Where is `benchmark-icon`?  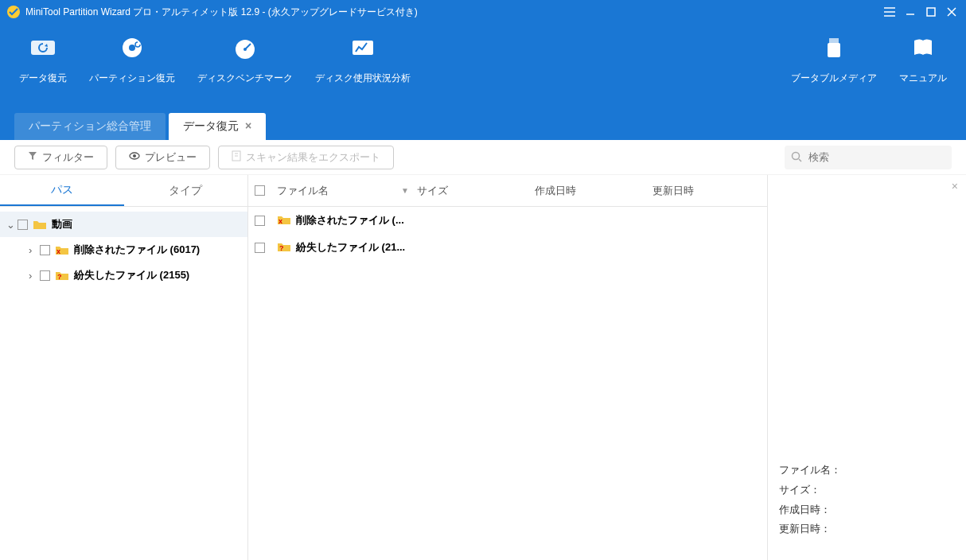 benchmark-icon is located at coordinates (245, 48).